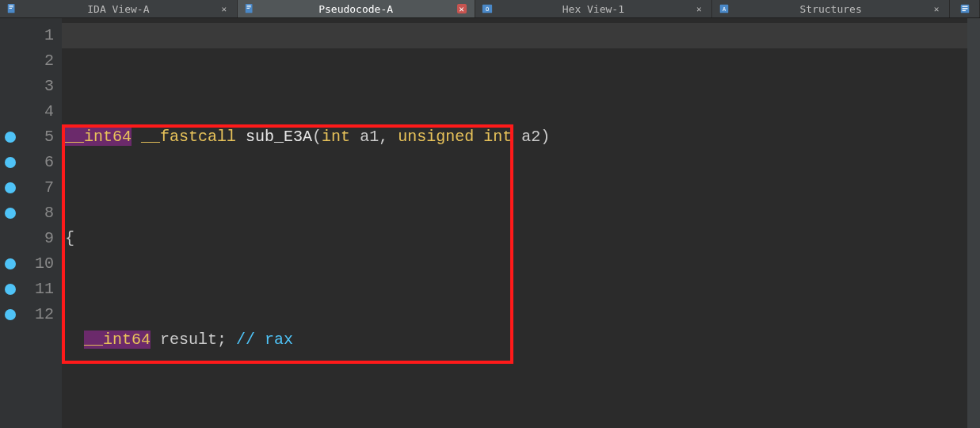 Image resolution: width=980 pixels, height=428 pixels. I want to click on gutter: 1 2 3 4 5 6 7 8 9 10 11 12, so click(31, 224).